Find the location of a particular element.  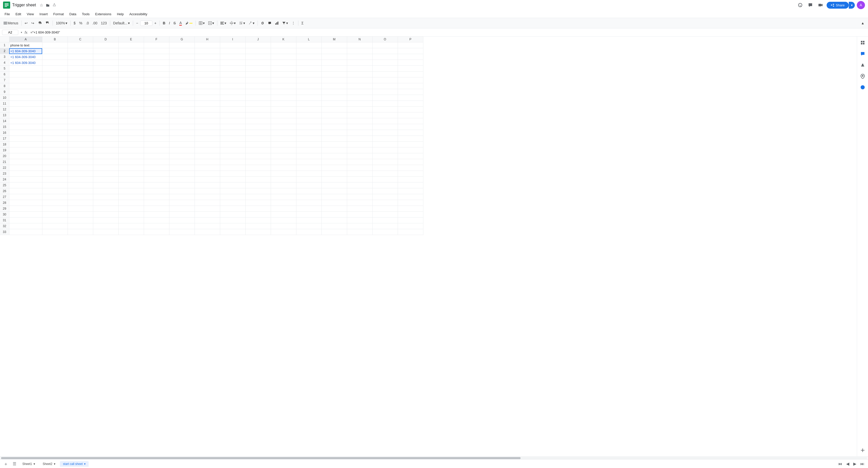

cell-E19 is located at coordinates (131, 150).